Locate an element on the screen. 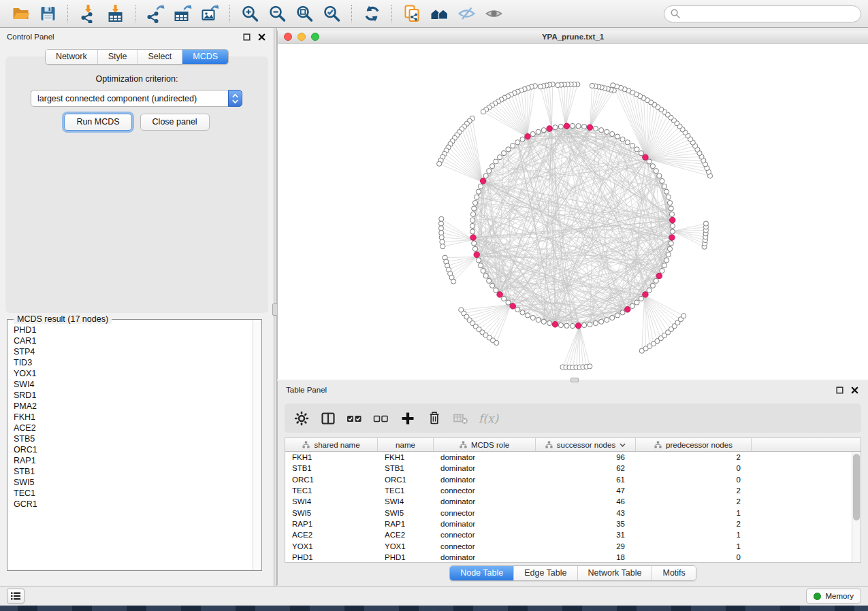 This screenshot has height=611, width=868. table-row: FKH1FKH1dominator962 is located at coordinates (568, 457).